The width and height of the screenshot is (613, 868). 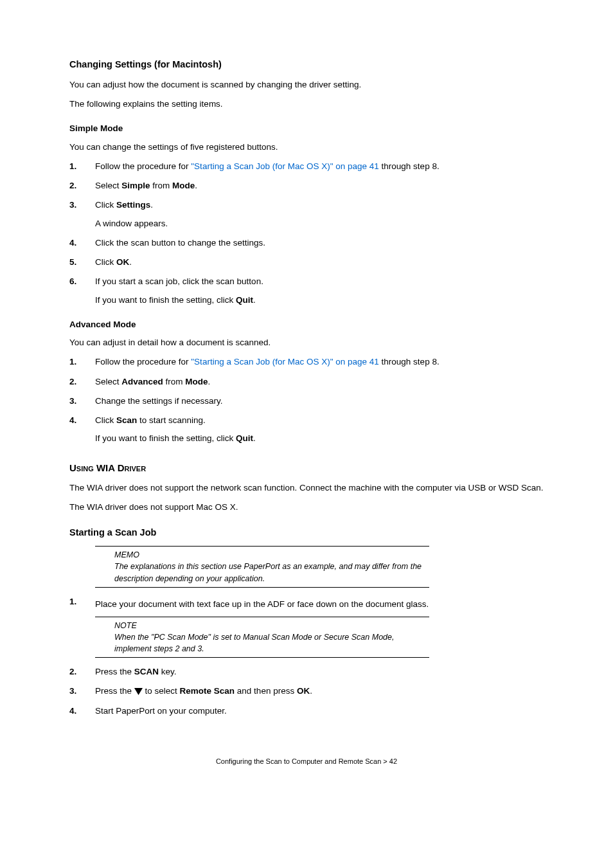 What do you see at coordinates (139, 692) in the screenshot?
I see `down-arrow-icon` at bounding box center [139, 692].